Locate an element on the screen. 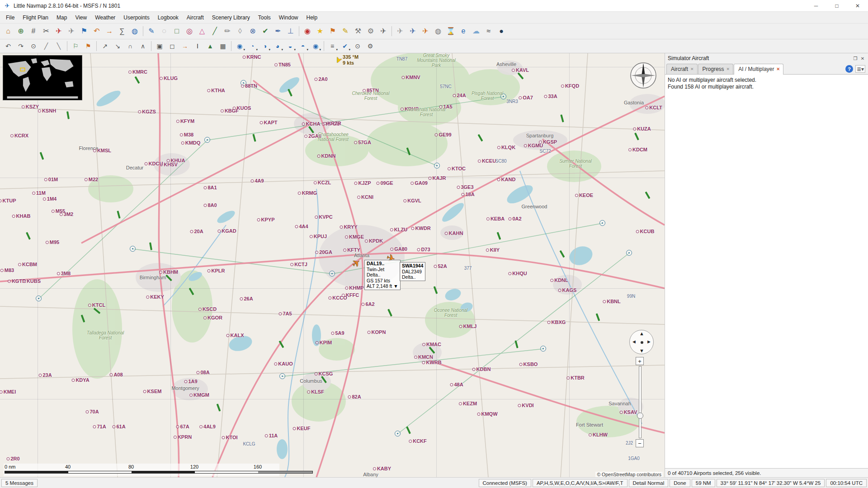 This screenshot has width=868, height=488. terrain-toggle-button: ▲ is located at coordinates (210, 46).